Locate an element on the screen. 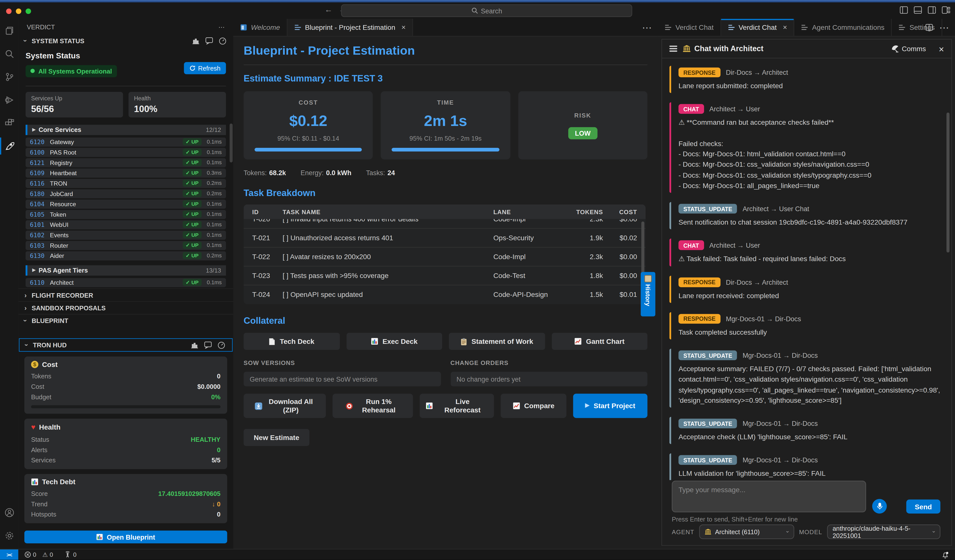 The image size is (955, 560). gantt-chart-button: Gantt Chart is located at coordinates (600, 342).